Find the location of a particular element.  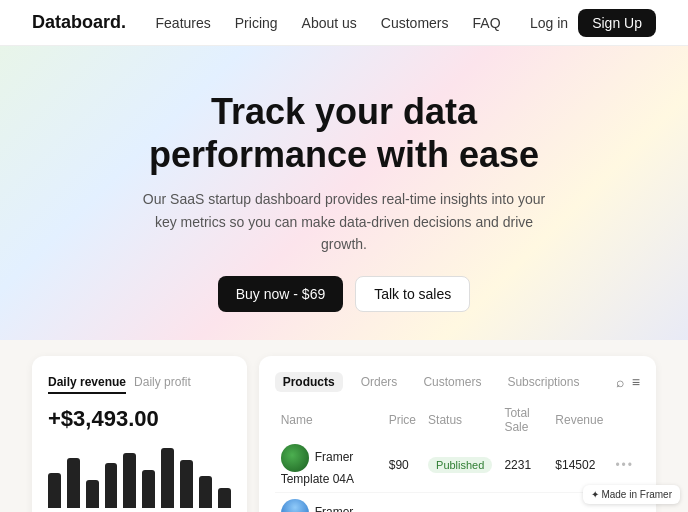

signup-button: Sign Up is located at coordinates (617, 23).